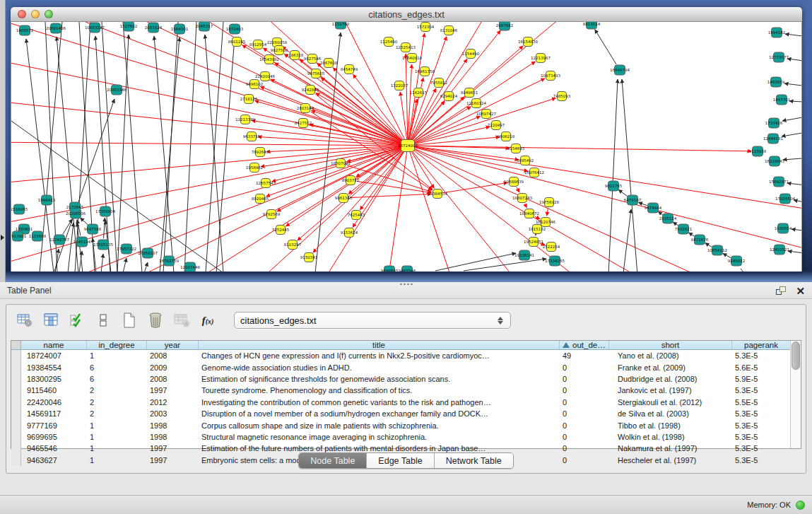  I want to click on column-header-in_degree: in_degree, so click(117, 345).